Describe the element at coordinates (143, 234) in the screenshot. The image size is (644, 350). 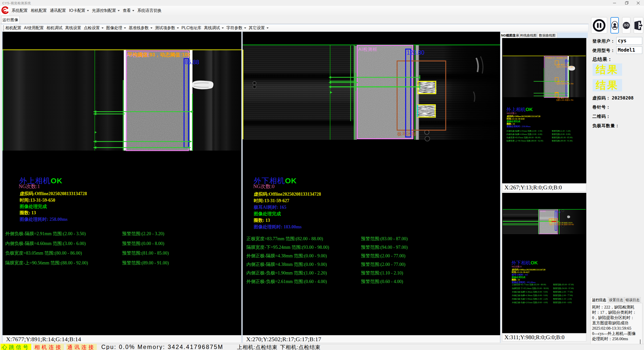
I see `left-meas-row-warn: 预警范围:(2.20 - 3.20)` at that location.